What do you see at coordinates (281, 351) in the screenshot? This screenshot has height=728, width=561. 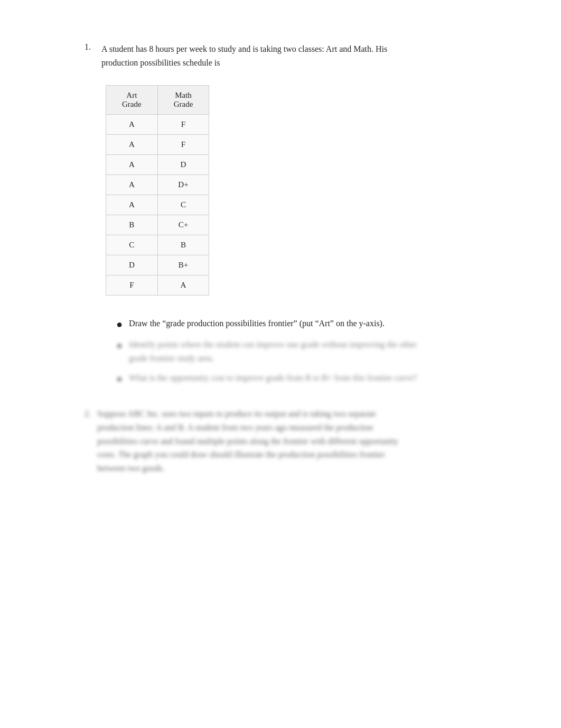 I see `bullet-text-2: Identify points where the student can im…` at bounding box center [281, 351].